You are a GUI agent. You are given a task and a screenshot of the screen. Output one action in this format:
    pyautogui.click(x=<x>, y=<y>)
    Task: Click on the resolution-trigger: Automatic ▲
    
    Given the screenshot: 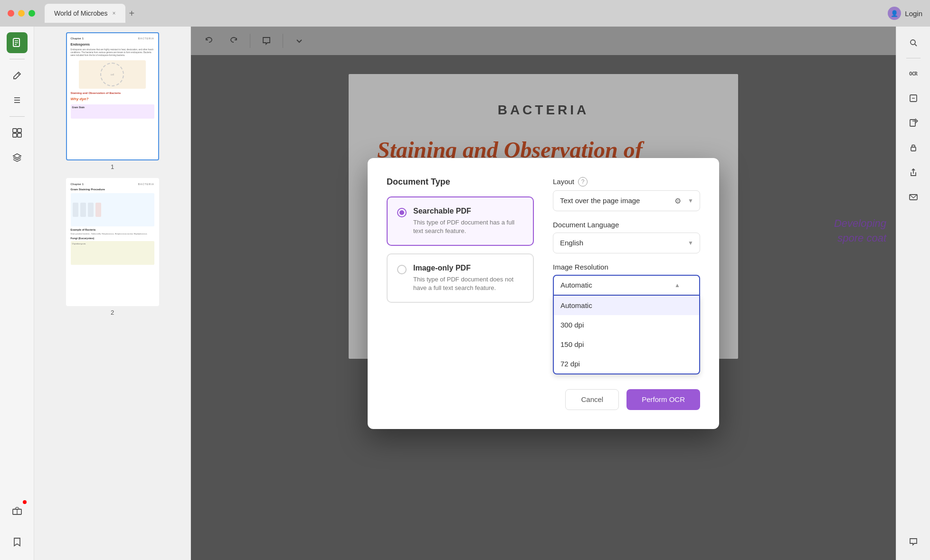 What is the action you would take?
    pyautogui.click(x=626, y=285)
    